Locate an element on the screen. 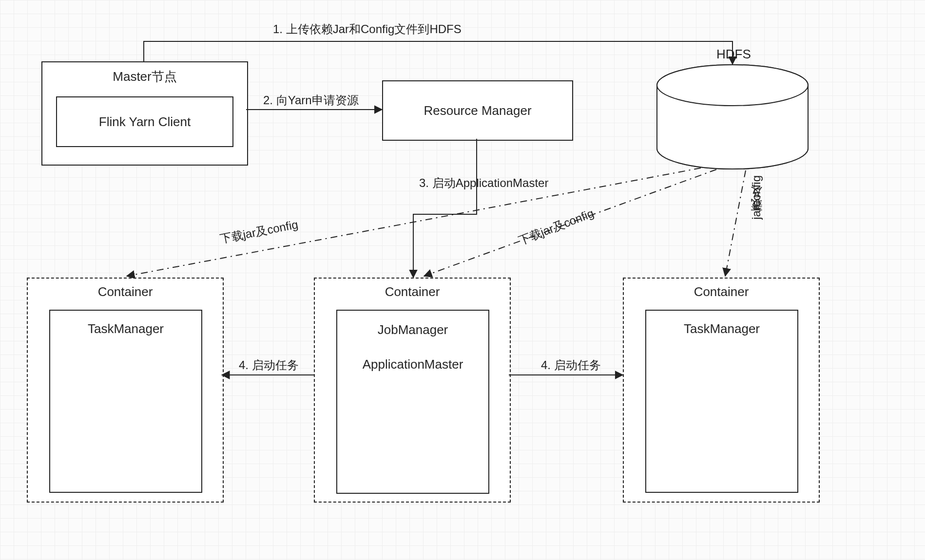  download-left-label: 下载jar及config is located at coordinates (259, 232).